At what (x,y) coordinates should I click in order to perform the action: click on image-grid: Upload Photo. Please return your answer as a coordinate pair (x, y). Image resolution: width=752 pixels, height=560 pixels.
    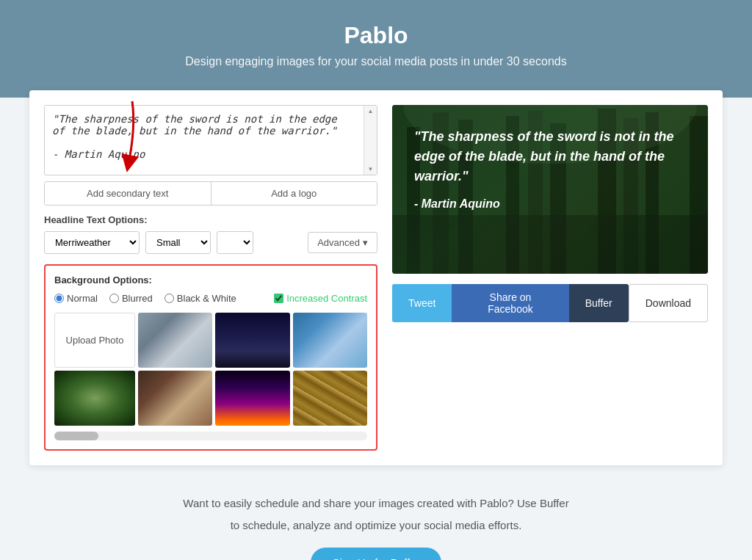
    Looking at the image, I should click on (211, 369).